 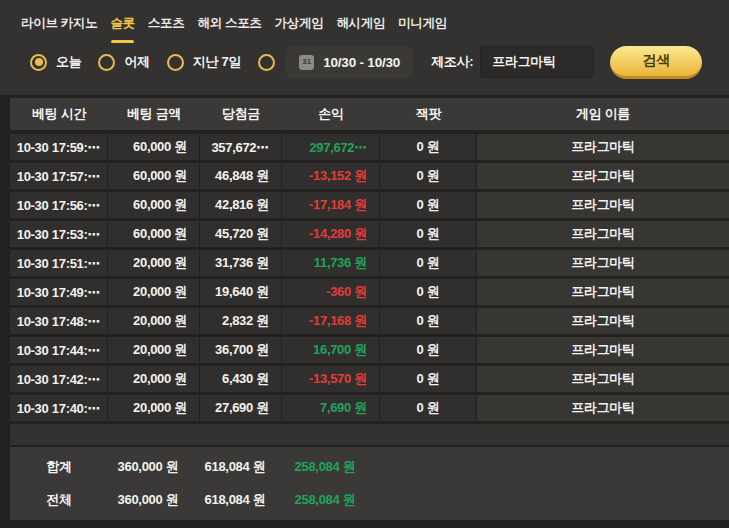 I want to click on cell-bet-time: 10-30 17:53:⋯, so click(x=59, y=234).